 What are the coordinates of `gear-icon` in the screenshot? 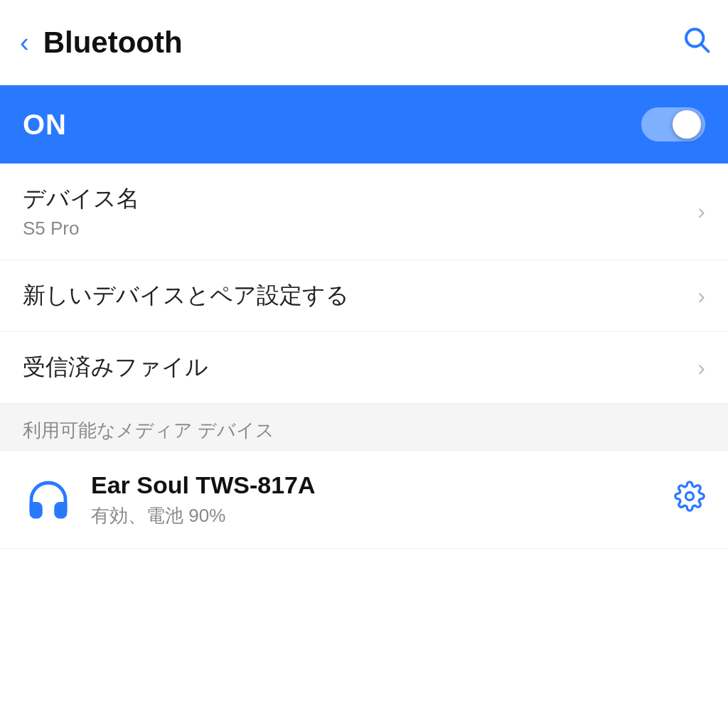 It's located at (690, 500).